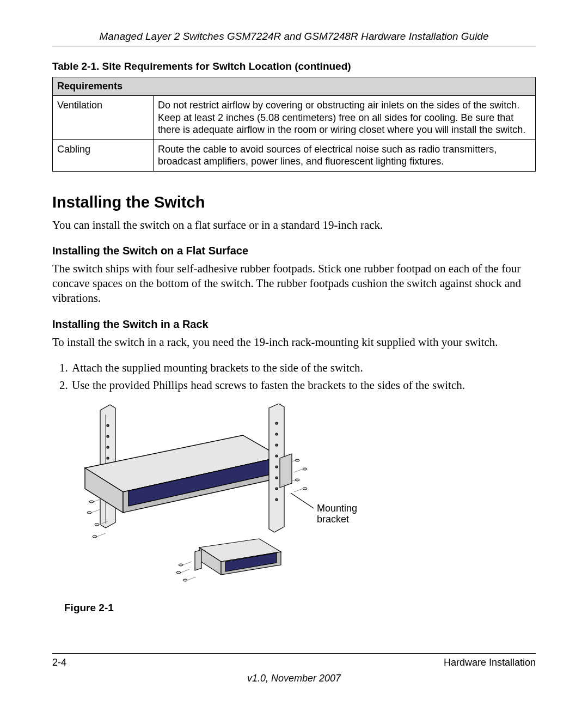 The width and height of the screenshot is (588, 706). Describe the element at coordinates (294, 377) in the screenshot. I see `rack-steps: Attach the supplied mounting brackets to…` at that location.